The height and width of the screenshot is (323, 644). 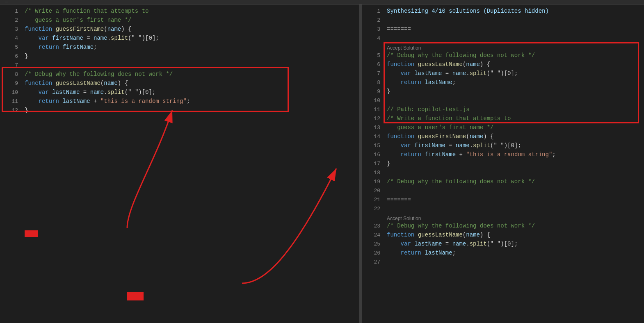 I want to click on line-content: return firstName;, so click(x=61, y=47).